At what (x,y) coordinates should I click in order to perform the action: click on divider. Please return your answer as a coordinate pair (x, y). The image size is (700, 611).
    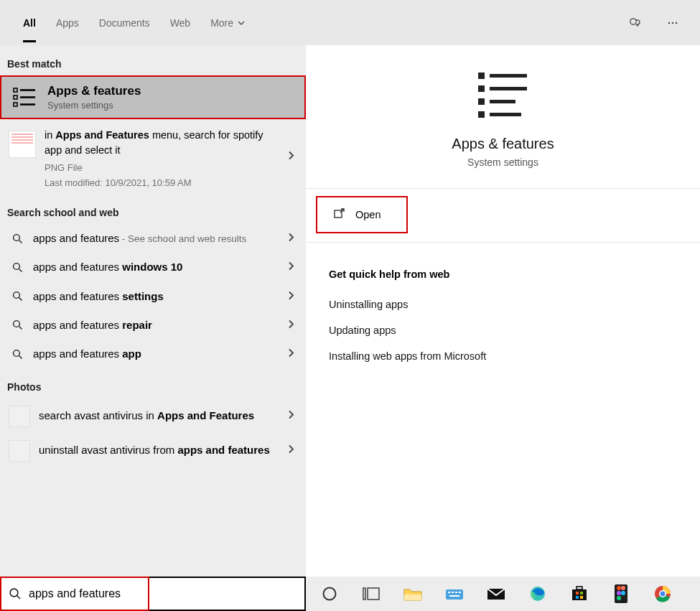
    Looking at the image, I should click on (503, 188).